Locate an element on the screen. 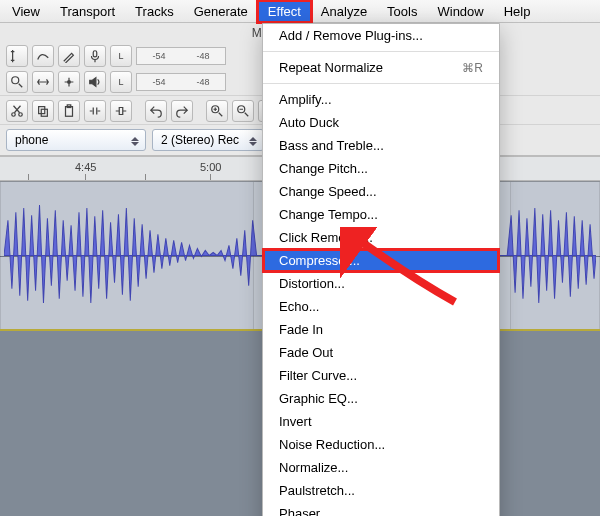 This screenshot has height=516, width=600. trim-icon is located at coordinates (95, 111).